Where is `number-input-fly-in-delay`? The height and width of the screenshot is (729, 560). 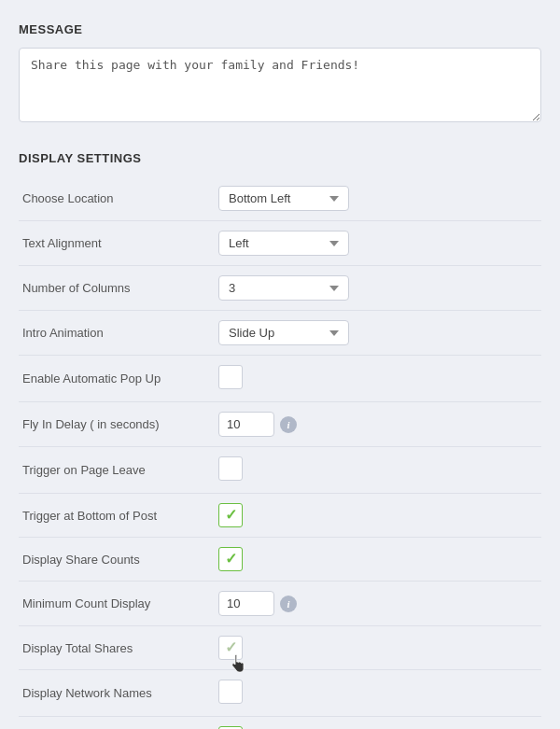
number-input-fly-in-delay is located at coordinates (246, 424).